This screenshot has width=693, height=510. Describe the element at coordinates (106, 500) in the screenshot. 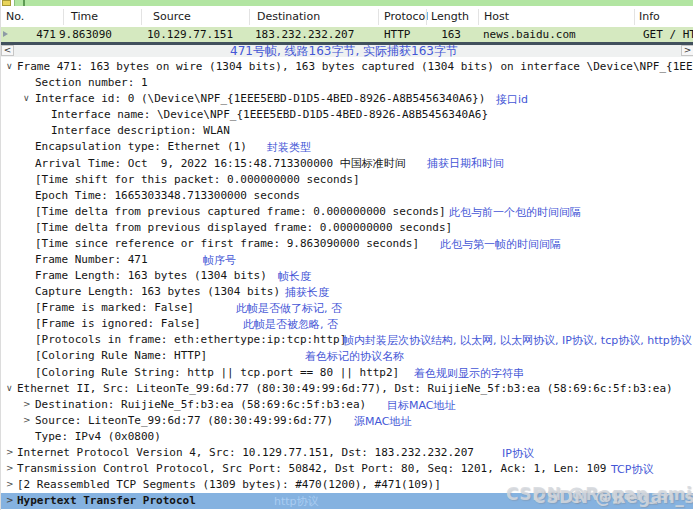

I see `detail-row-text: Hypertext Transfer Protocol` at that location.